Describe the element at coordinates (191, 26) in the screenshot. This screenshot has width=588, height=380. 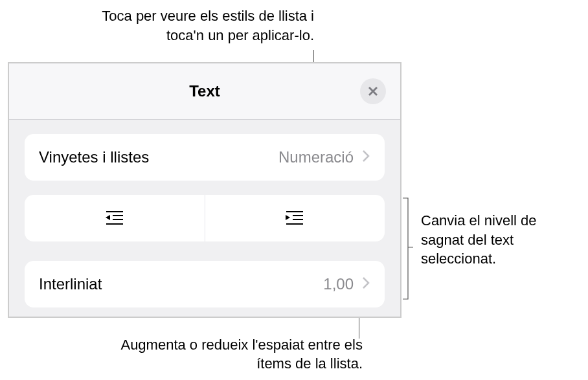
I see `callout-list-styles: Toca per veure els estils de llista i to…` at that location.